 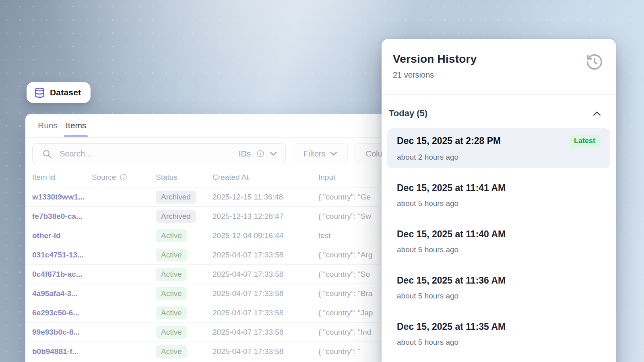 What do you see at coordinates (62, 255) in the screenshot?
I see `item-id-link: 031c4751-13...` at bounding box center [62, 255].